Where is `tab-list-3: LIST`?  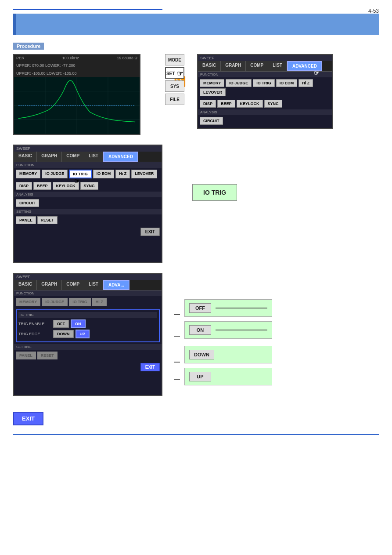
tab-list-3: LIST is located at coordinates (94, 285).